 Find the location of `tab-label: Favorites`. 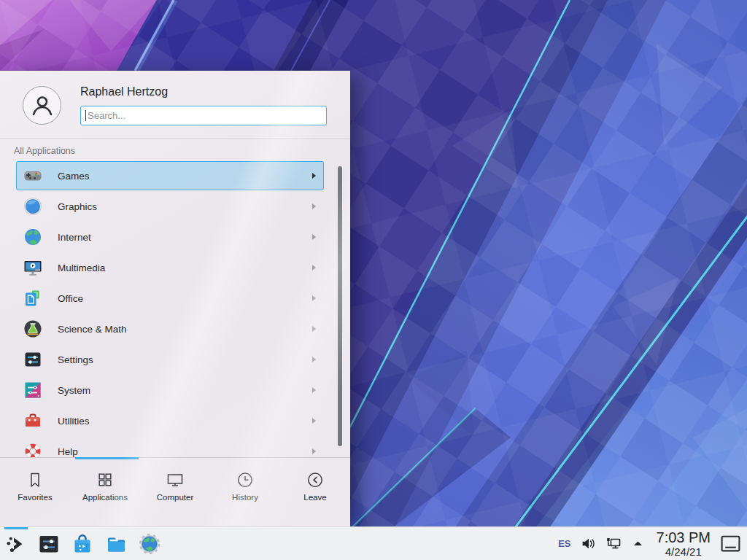

tab-label: Favorites is located at coordinates (35, 497).